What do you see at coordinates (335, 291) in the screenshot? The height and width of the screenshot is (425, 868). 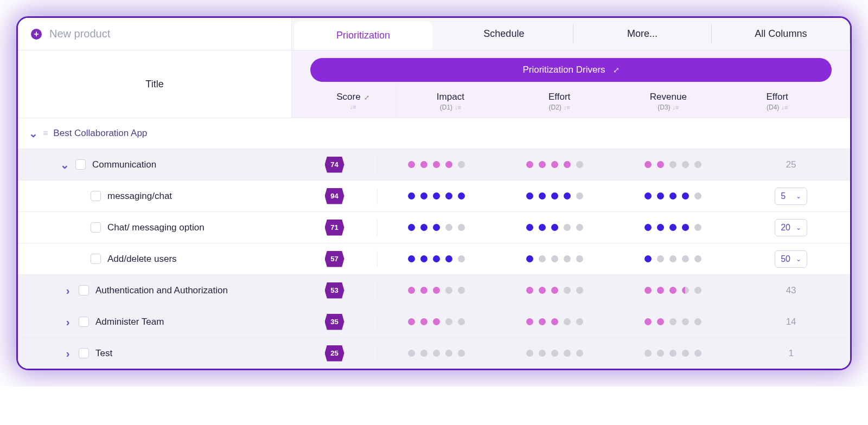 I see `score-badge: 53` at bounding box center [335, 291].